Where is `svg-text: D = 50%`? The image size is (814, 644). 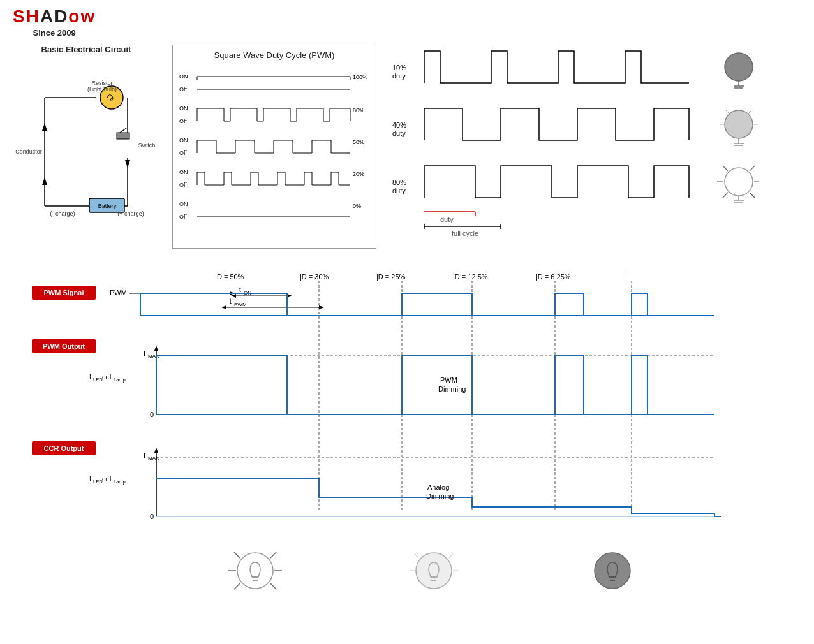
svg-text: D = 50% is located at coordinates (231, 277).